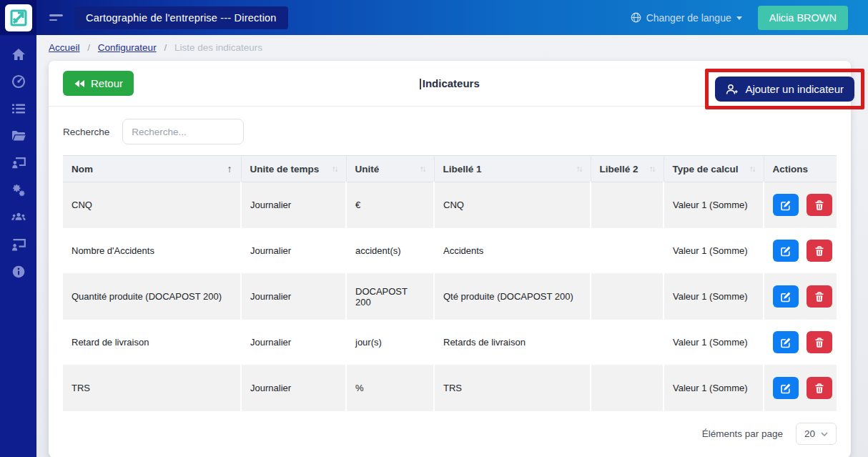 This screenshot has width=868, height=457. What do you see at coordinates (152, 388) in the screenshot?
I see `cell-nom: TRS` at bounding box center [152, 388].